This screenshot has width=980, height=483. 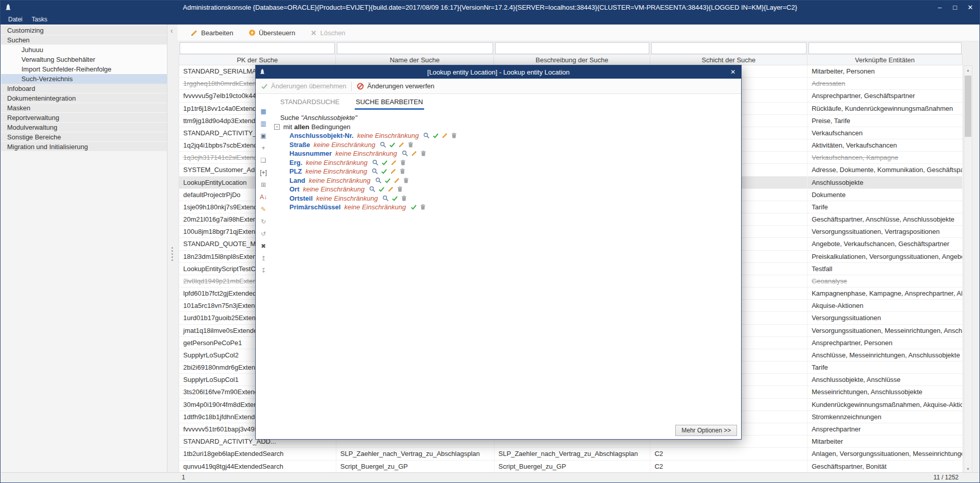 I want to click on move-top-icon: ↥, so click(x=263, y=258).